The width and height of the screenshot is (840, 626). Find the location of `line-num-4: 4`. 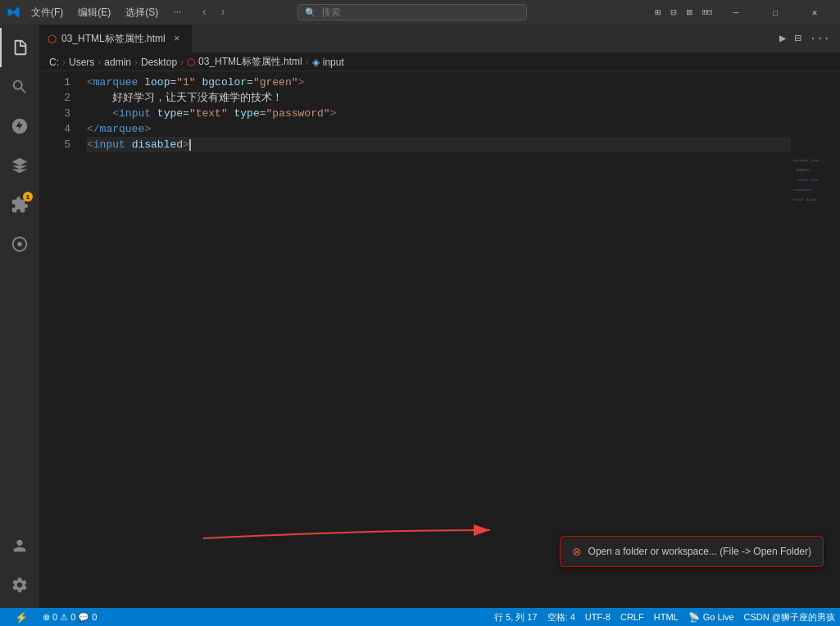

line-num-4: 4 is located at coordinates (55, 129).